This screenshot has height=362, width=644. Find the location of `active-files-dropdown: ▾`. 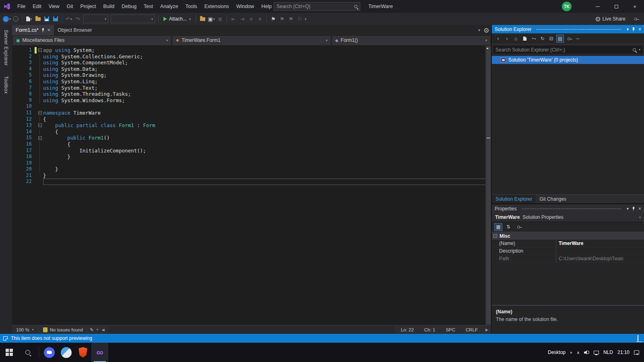

active-files-dropdown: ▾ is located at coordinates (479, 30).